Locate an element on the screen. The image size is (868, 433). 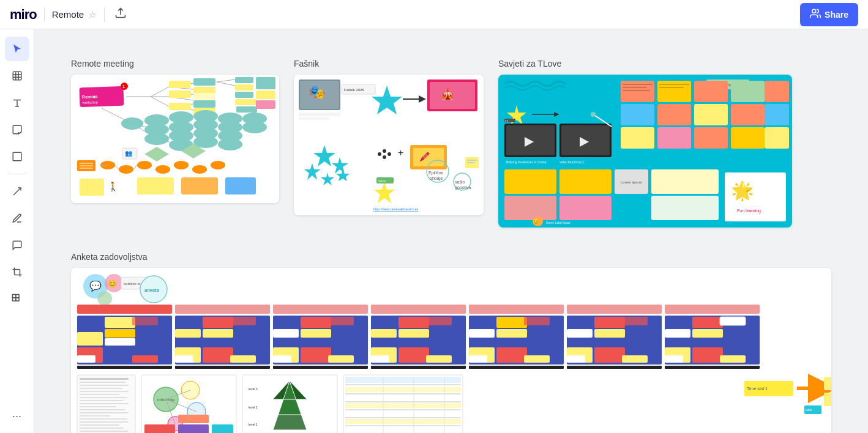
line-icon is located at coordinates (17, 191).